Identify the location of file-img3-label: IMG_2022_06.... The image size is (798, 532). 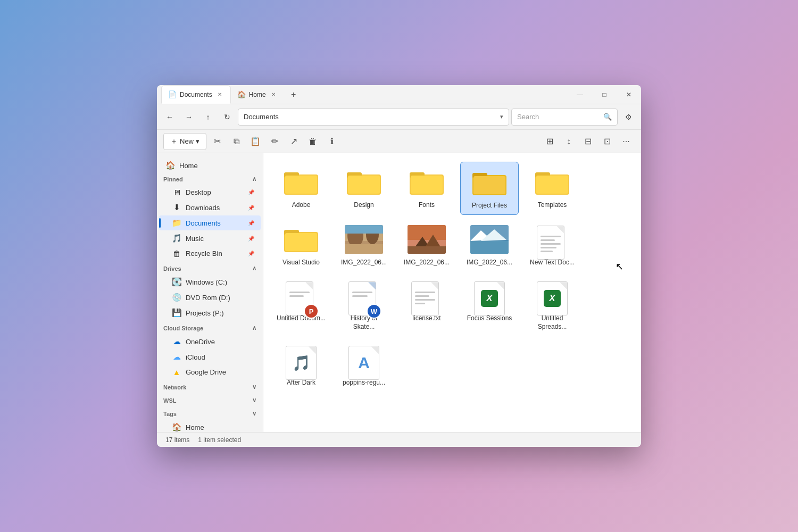
(489, 263).